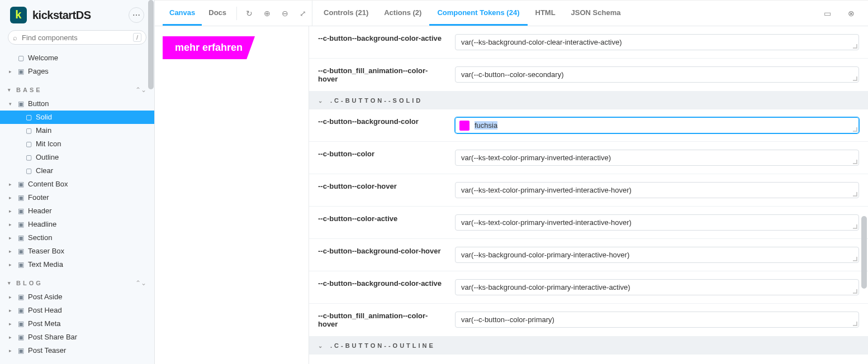 The width and height of the screenshot is (868, 364). What do you see at coordinates (77, 265) in the screenshot?
I see `sidebar-item-text-media: ▸▣Text Media` at bounding box center [77, 265].